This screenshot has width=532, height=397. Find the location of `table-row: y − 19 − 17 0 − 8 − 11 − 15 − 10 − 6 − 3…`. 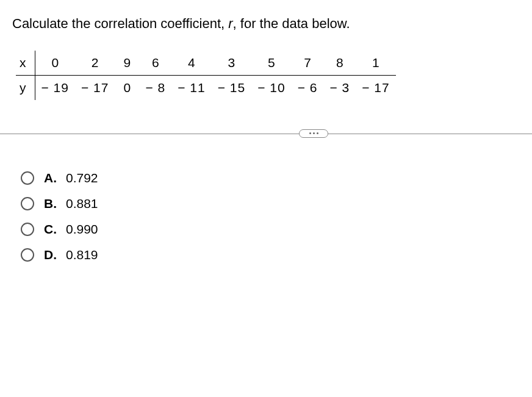

table-row: y − 19 − 17 0 − 8 − 11 − 15 − 10 − 6 − 3… is located at coordinates (206, 88).